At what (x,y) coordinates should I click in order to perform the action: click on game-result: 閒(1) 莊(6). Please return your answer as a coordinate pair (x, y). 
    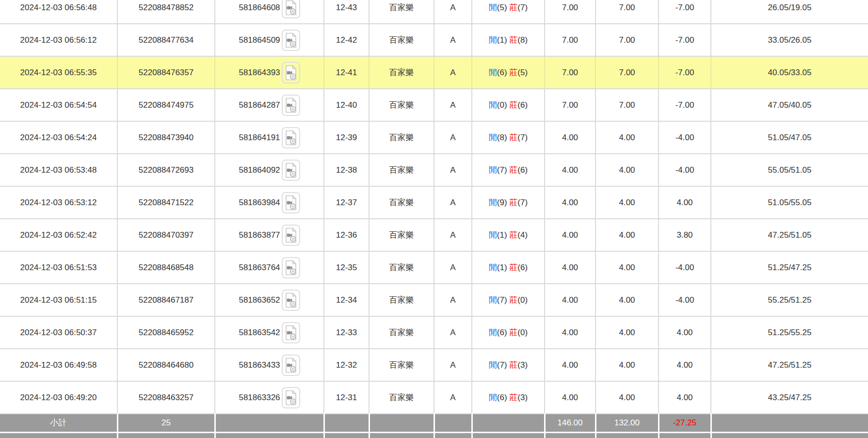
    Looking at the image, I should click on (508, 268).